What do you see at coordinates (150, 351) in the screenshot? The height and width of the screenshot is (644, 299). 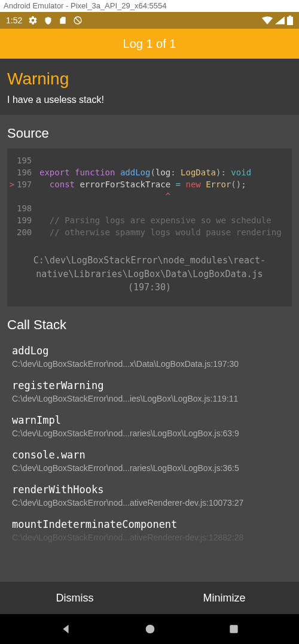 I see `stack-function: addLog` at bounding box center [150, 351].